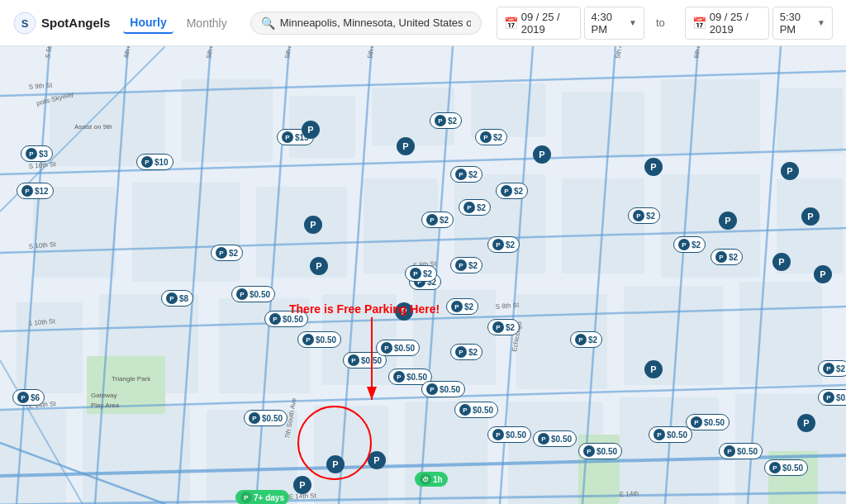 The height and width of the screenshot is (504, 846). What do you see at coordinates (630, 494) in the screenshot?
I see `svg-text: E 14th` at bounding box center [630, 494].